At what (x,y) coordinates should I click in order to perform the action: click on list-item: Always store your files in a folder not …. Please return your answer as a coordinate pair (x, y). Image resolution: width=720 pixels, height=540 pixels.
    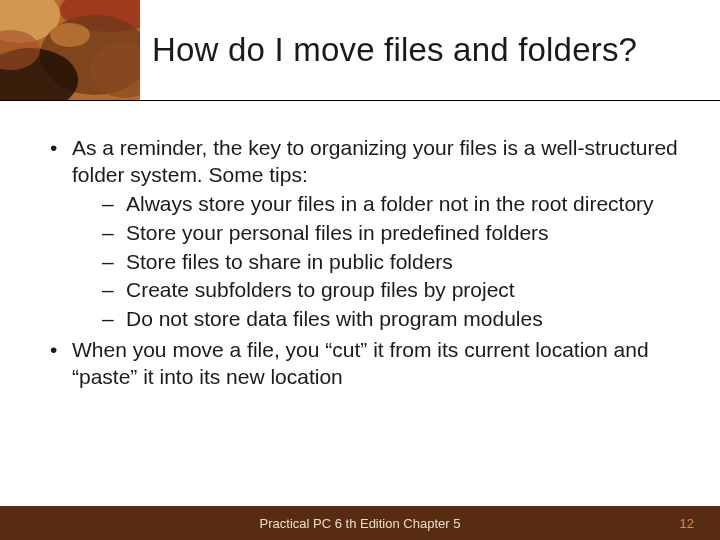
    Looking at the image, I should click on (391, 204).